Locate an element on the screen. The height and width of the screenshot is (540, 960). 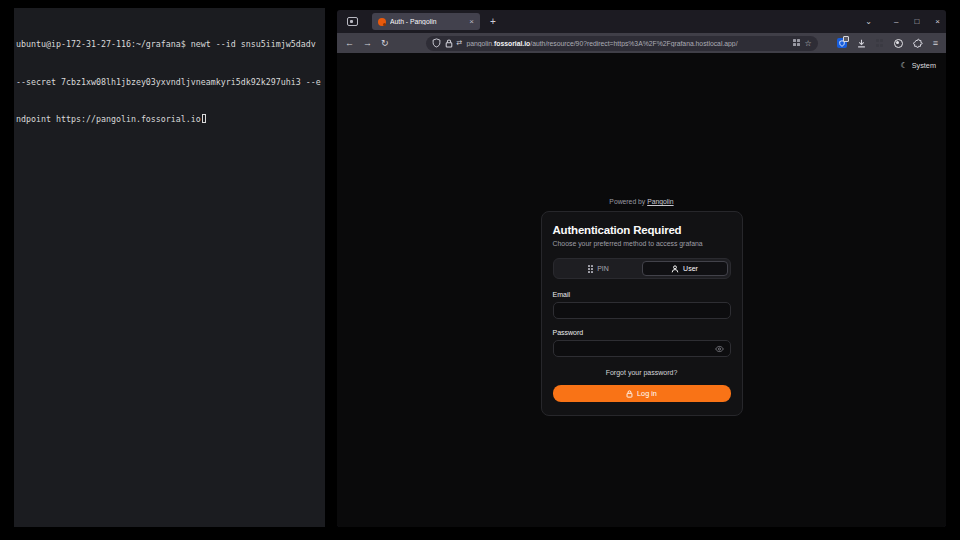
pangolin-favicon-icon is located at coordinates (382, 22).